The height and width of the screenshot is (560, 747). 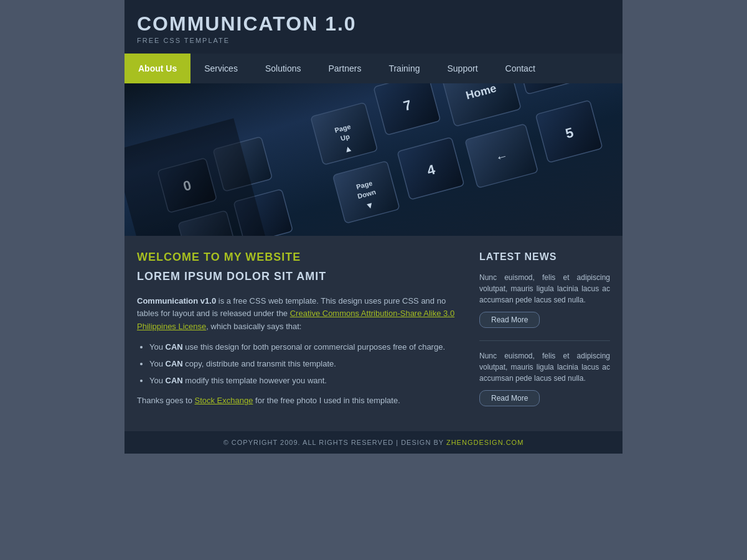 I want to click on footer: © COPYRIGHT 2009. ALL RIGHTS RESERVED | …, so click(x=374, y=442).